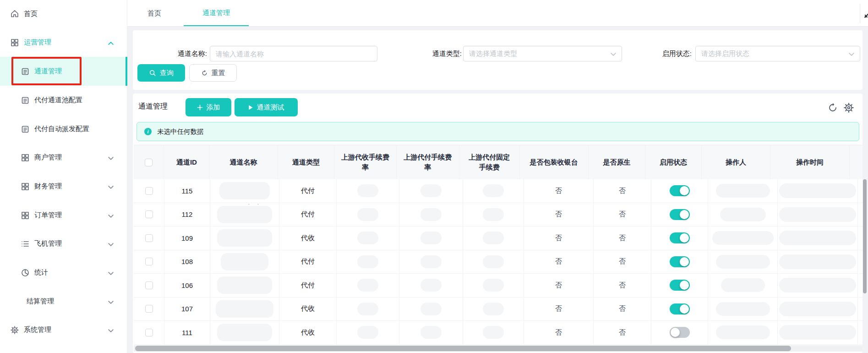 This screenshot has height=353, width=868. I want to click on sidebar-item-statistics: 统计, so click(64, 272).